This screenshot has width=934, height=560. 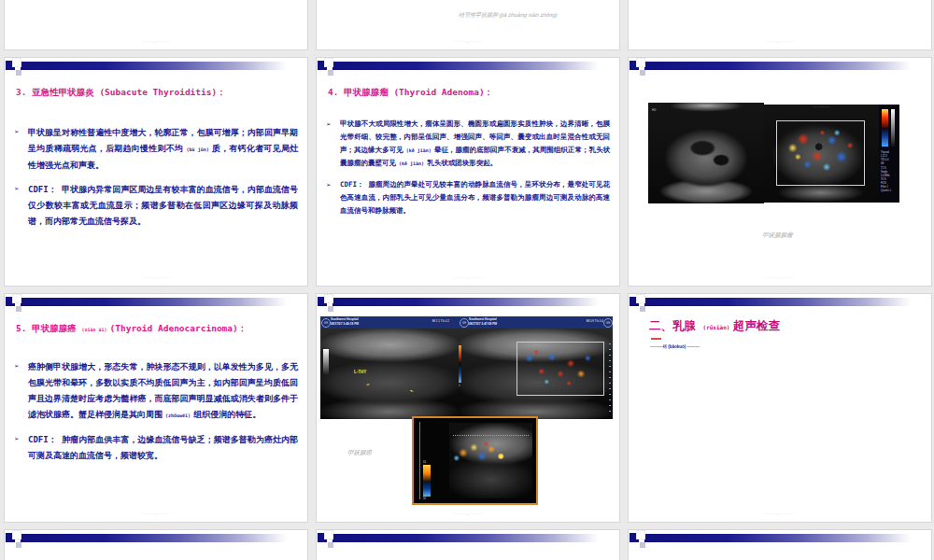 I want to click on lthy-label: L-THY, so click(x=361, y=371).